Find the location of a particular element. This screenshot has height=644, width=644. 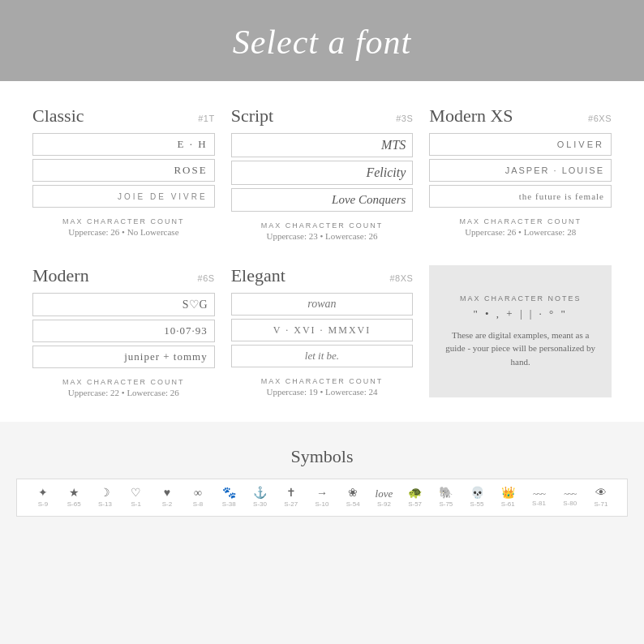

font-sample-classic-2: ROSE is located at coordinates (123, 170).